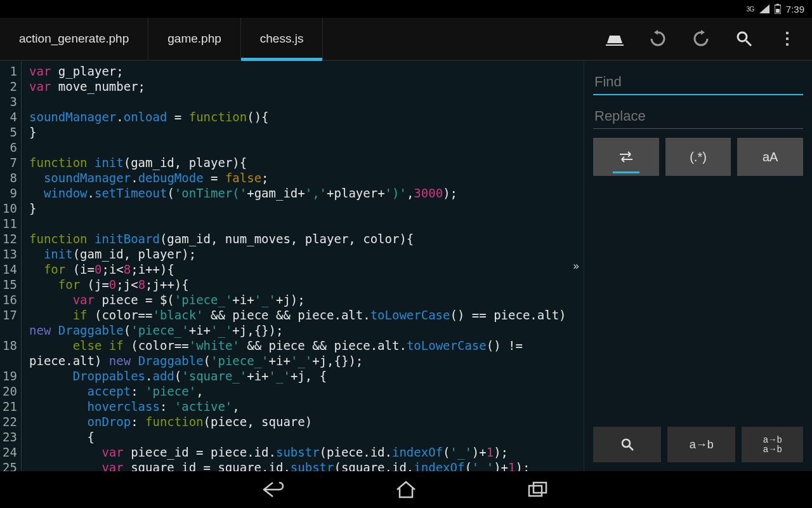 The height and width of the screenshot is (508, 812). What do you see at coordinates (282, 39) in the screenshot?
I see `tab-chess: chess.js` at bounding box center [282, 39].